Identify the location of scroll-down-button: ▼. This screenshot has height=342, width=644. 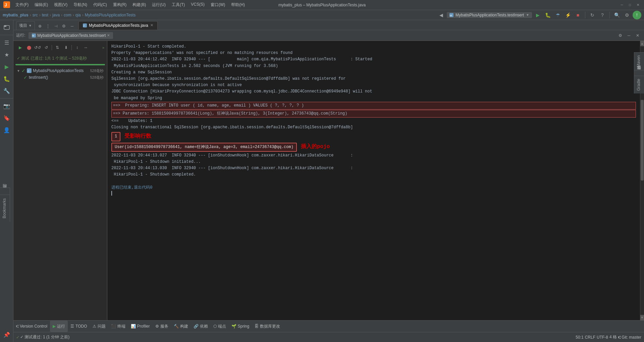
(642, 318).